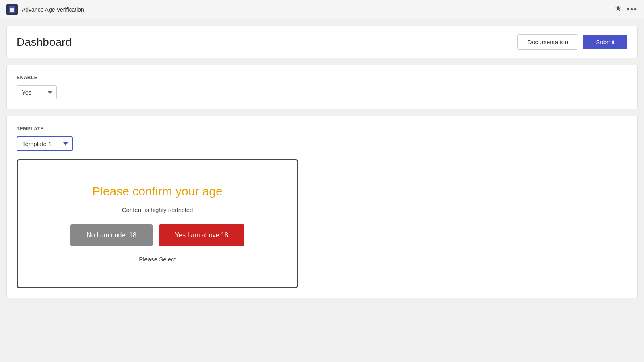  What do you see at coordinates (157, 263) in the screenshot?
I see `please-select-text: Please Select` at bounding box center [157, 263].